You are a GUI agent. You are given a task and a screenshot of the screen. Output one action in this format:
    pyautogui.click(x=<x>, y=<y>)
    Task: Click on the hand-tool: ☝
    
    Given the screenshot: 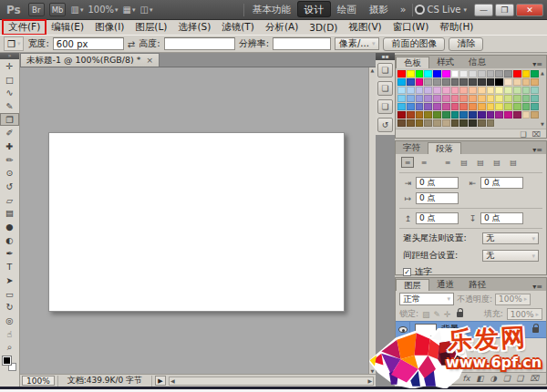 What is the action you would take?
    pyautogui.click(x=9, y=334)
    